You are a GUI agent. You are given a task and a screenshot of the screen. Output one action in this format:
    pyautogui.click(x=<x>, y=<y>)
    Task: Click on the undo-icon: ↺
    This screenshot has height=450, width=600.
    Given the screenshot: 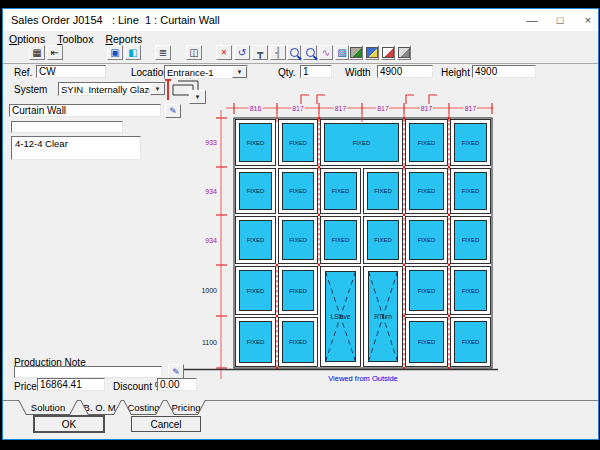 What is the action you would take?
    pyautogui.click(x=242, y=52)
    